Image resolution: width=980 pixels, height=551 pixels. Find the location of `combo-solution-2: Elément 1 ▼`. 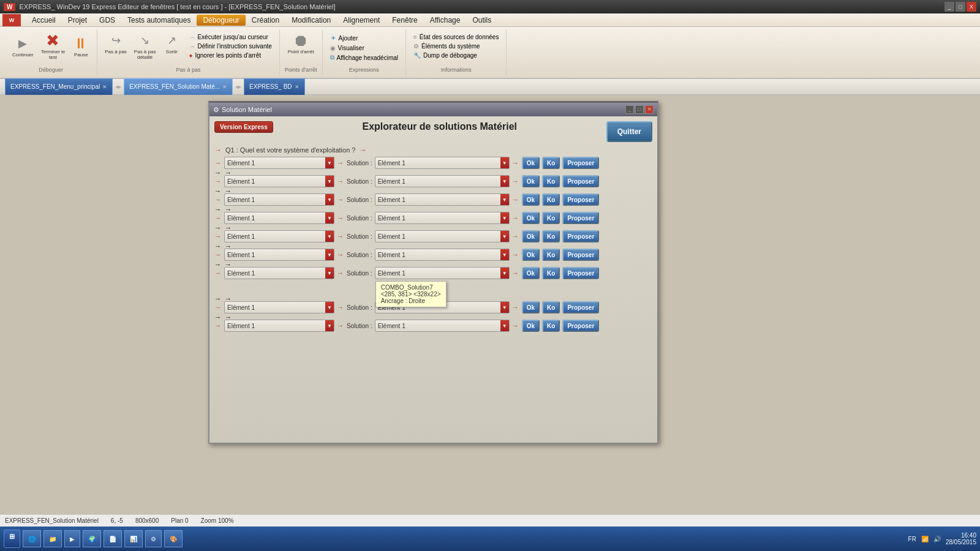

combo-solution-2: Elément 1 ▼ is located at coordinates (442, 181).